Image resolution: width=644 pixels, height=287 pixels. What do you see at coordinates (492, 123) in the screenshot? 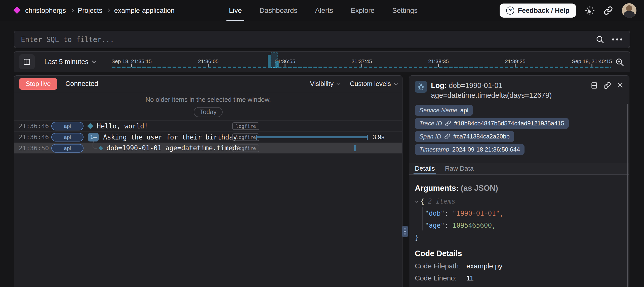
I see `trace-id-pill: Trace ID #18b84cb4847b5d574c4ad9121935a4…` at bounding box center [492, 123].